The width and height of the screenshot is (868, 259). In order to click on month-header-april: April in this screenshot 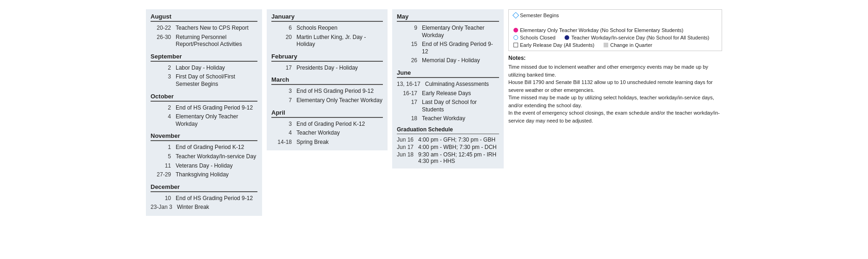, I will do `click(327, 113)`.